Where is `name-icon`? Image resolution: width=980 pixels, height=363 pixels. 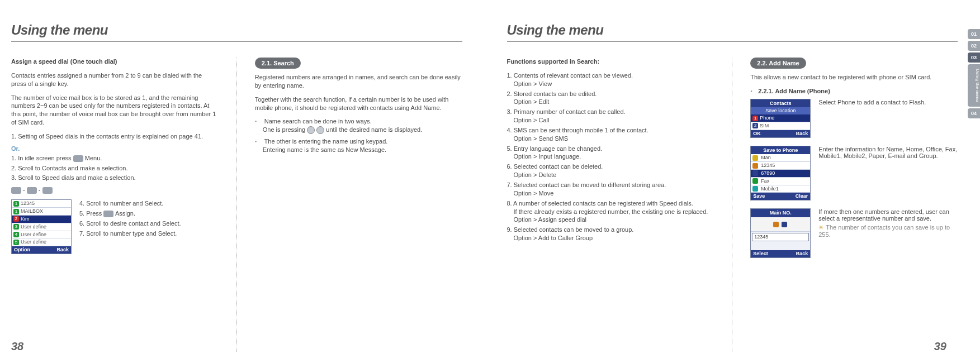 name-icon is located at coordinates (755, 158).